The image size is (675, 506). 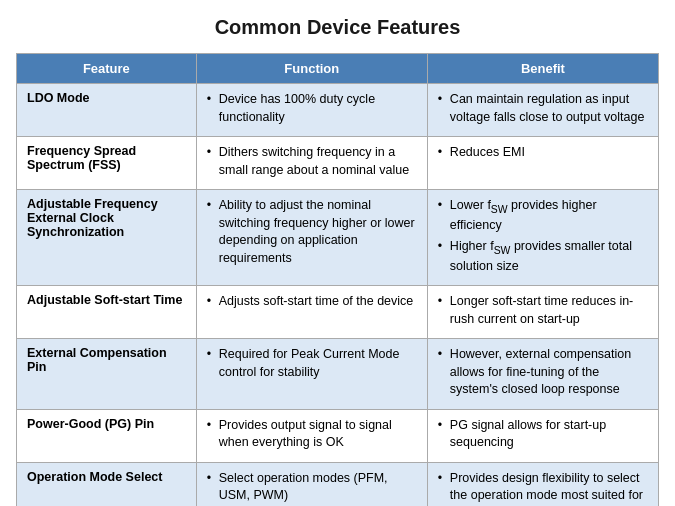 What do you see at coordinates (312, 238) in the screenshot?
I see `function-cell: Ability to adjust the nominal switching …` at bounding box center [312, 238].